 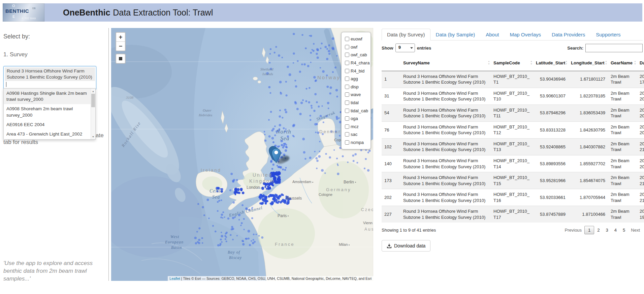 I want to click on cell: 2019-07-20, so click(x=641, y=113).